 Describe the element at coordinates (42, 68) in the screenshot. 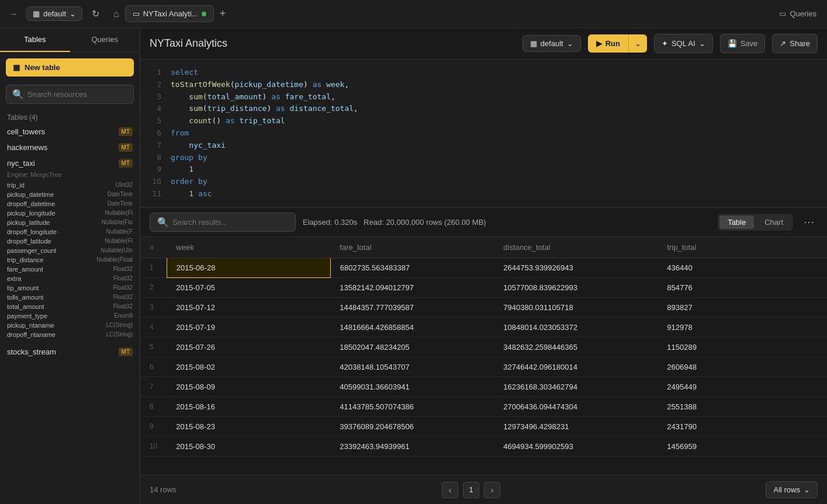

I see `new-table-label: New table` at that location.